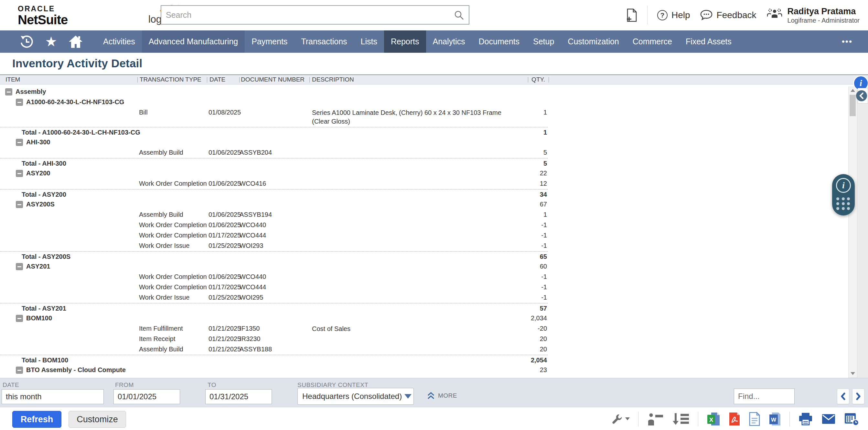 The image size is (868, 430). What do you see at coordinates (620, 419) in the screenshot?
I see `tools-wrench-icon` at bounding box center [620, 419].